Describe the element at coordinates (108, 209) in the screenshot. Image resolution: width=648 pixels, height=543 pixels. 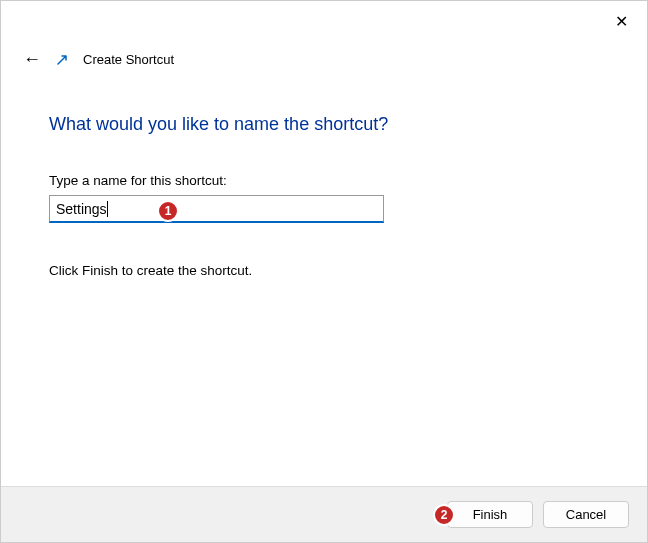
I see `text-caret` at that location.